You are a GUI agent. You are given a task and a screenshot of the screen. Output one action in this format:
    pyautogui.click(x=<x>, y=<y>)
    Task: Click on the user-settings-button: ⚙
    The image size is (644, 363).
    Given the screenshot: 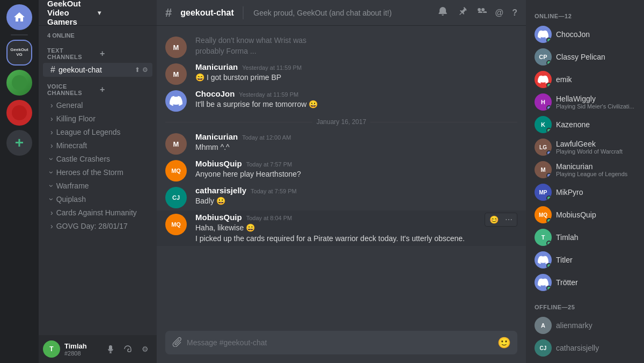 What is the action you would take?
    pyautogui.click(x=145, y=349)
    